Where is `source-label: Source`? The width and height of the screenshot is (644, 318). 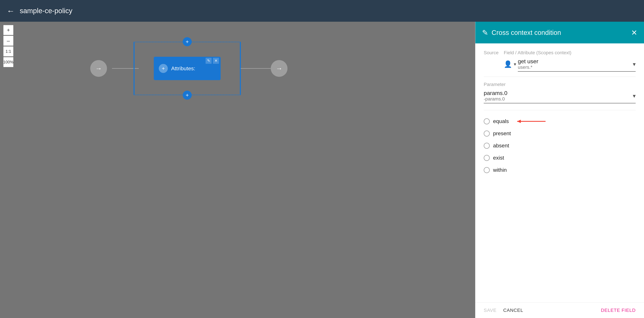 source-label: Source is located at coordinates (494, 53).